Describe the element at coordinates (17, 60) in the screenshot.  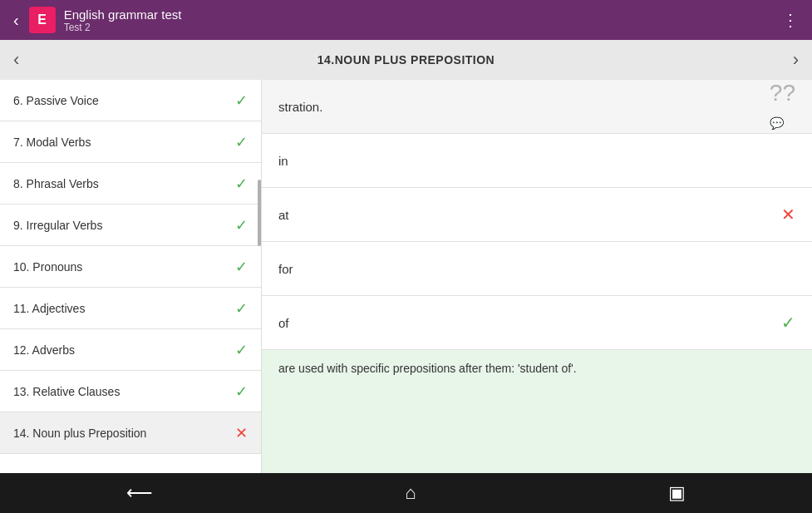
I see `prev-button: ‹` at that location.